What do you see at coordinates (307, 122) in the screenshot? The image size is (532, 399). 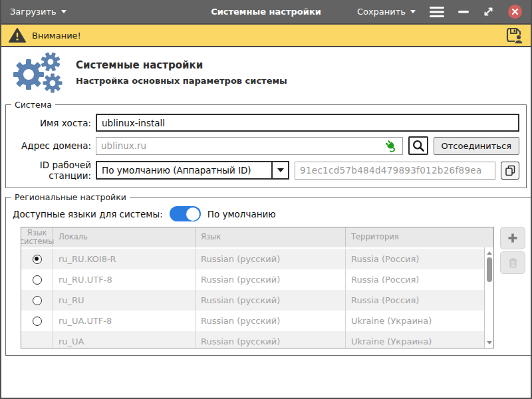 I see `hostname-input` at bounding box center [307, 122].